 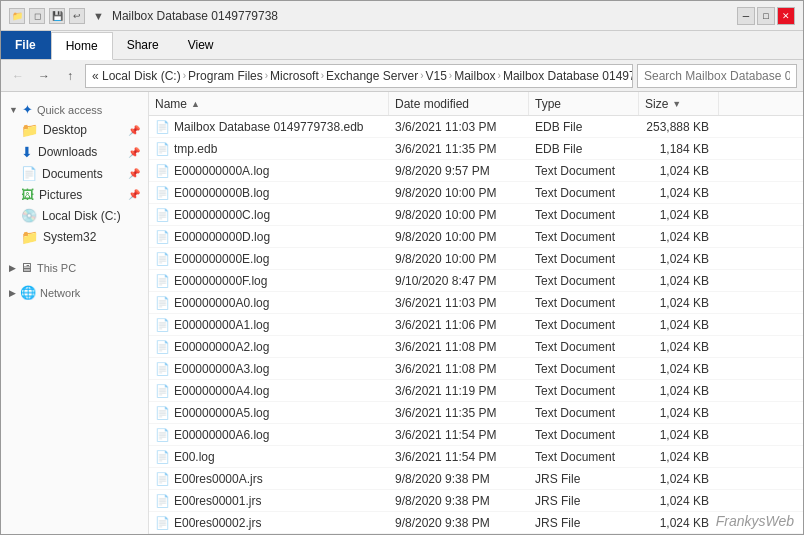 What do you see at coordinates (196, 104) in the screenshot?
I see `sort-arrow: ▲` at bounding box center [196, 104].